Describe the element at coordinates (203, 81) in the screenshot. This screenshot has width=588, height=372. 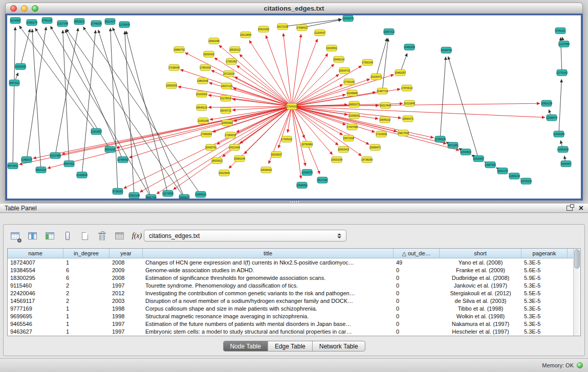
I see `graph-node-label: 19861545` at that location.